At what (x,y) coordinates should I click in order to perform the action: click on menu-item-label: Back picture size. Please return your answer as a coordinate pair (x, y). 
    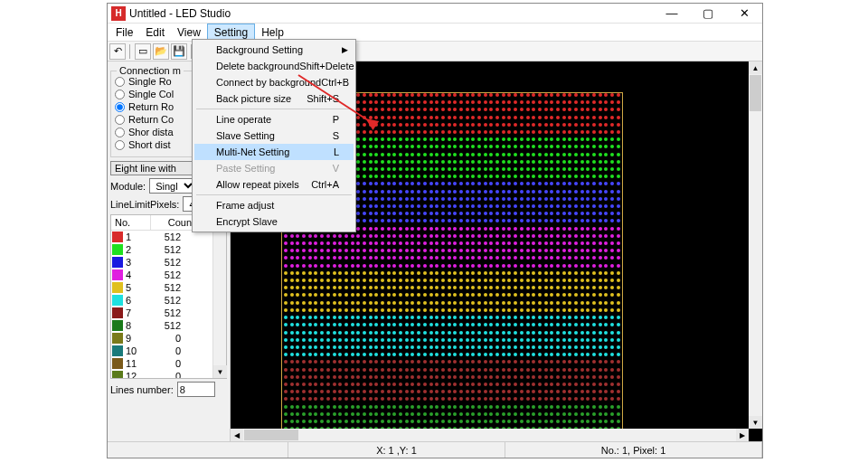
    Looking at the image, I should click on (253, 99).